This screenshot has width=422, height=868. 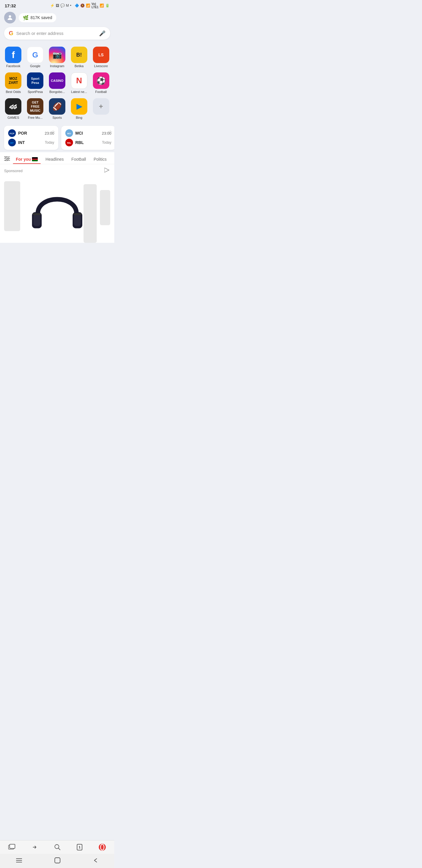 What do you see at coordinates (57, 83) in the screenshot?
I see `app-casino: CASINO Bongobo...` at bounding box center [57, 83].